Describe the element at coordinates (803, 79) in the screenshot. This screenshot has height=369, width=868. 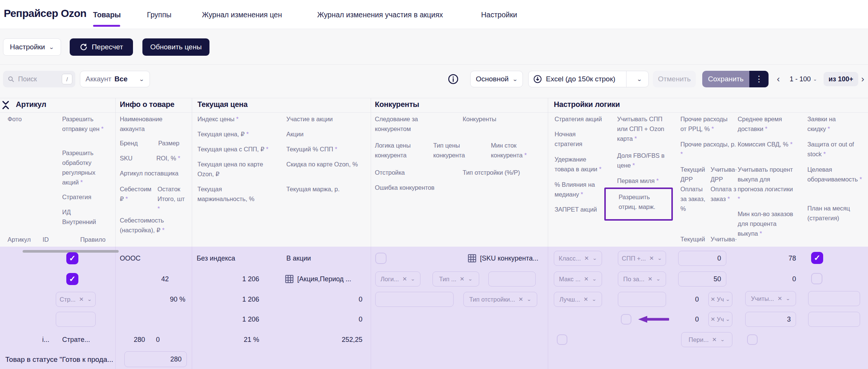
I see `page-range-dropdown: 1 - 100 ⌄` at that location.